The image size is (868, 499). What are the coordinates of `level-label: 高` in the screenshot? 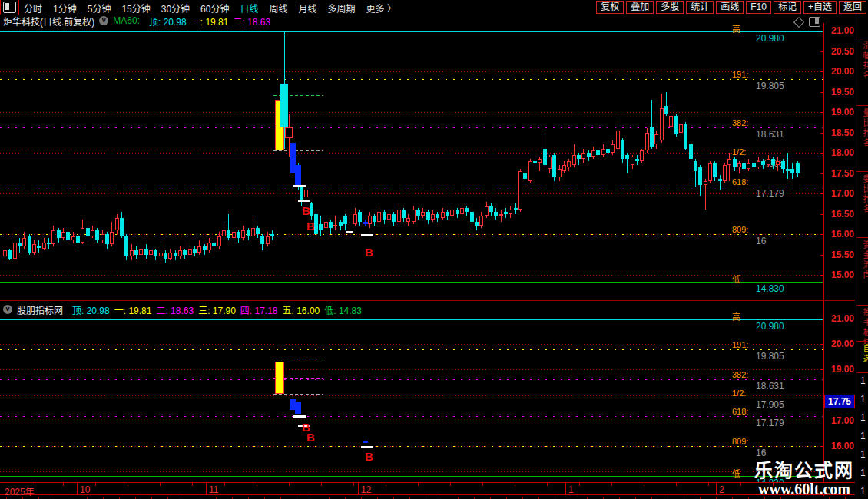 It's located at (736, 316).